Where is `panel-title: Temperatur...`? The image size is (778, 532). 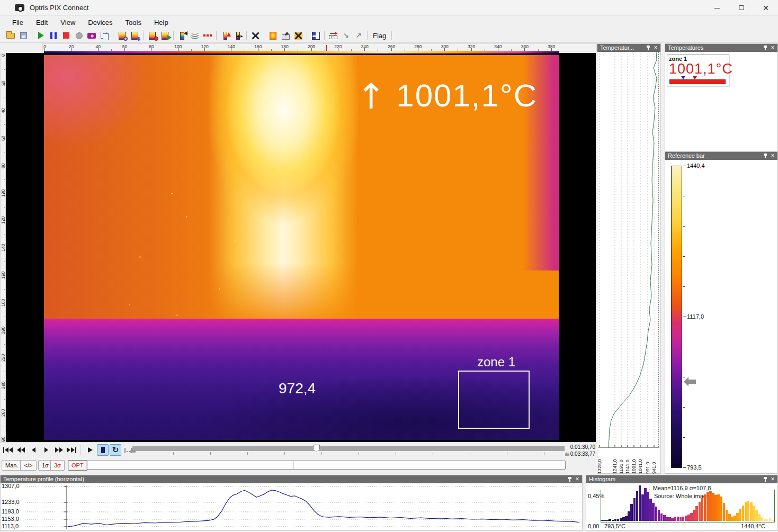
panel-title: Temperatur... is located at coordinates (617, 48).